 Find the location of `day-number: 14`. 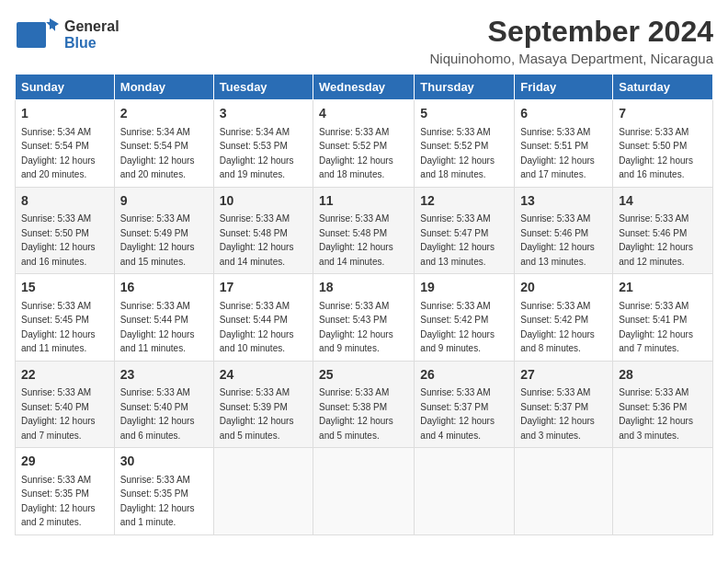

day-number: 14 is located at coordinates (663, 201).